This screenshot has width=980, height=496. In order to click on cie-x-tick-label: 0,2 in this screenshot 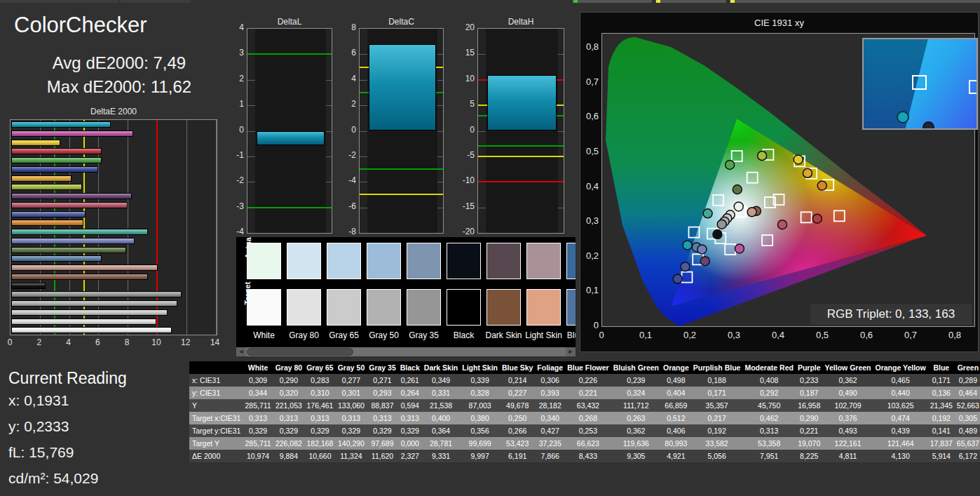, I will do `click(690, 335)`.